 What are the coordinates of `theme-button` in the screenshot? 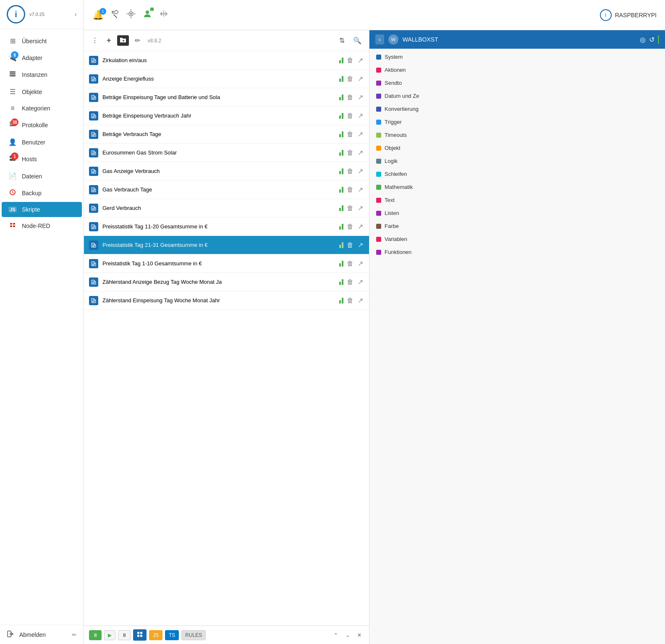 It's located at (131, 15).